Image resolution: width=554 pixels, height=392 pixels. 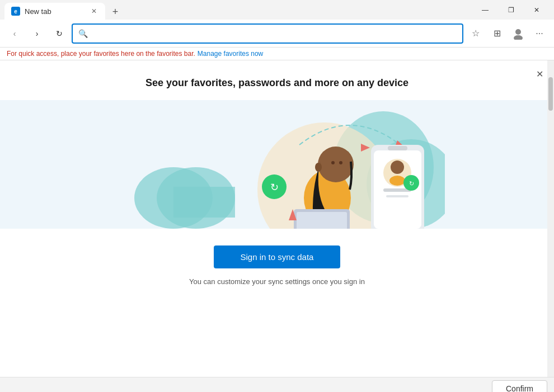 I want to click on back-button: ‹, so click(x=15, y=34).